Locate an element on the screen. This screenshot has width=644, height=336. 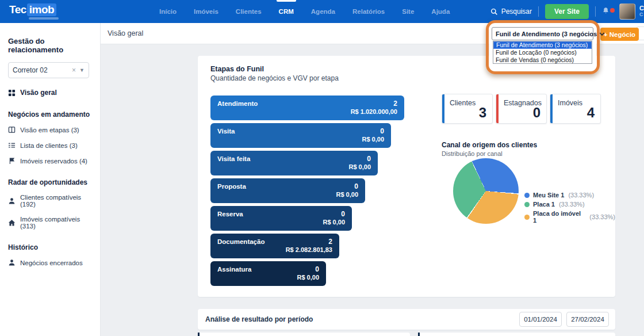
funnel-title: Etapas do Funil is located at coordinates (237, 69).